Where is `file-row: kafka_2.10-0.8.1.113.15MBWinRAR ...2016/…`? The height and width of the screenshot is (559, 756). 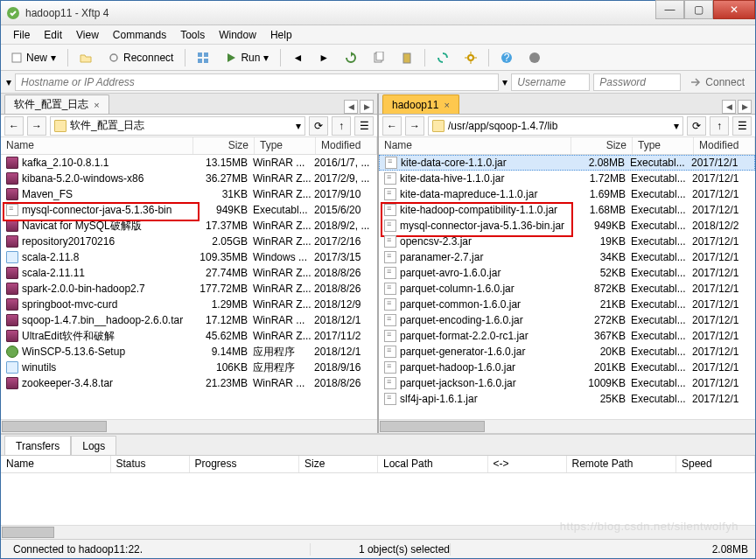
file-row: kafka_2.10-0.8.1.113.15MBWinRAR ...2016/… is located at coordinates (189, 163).